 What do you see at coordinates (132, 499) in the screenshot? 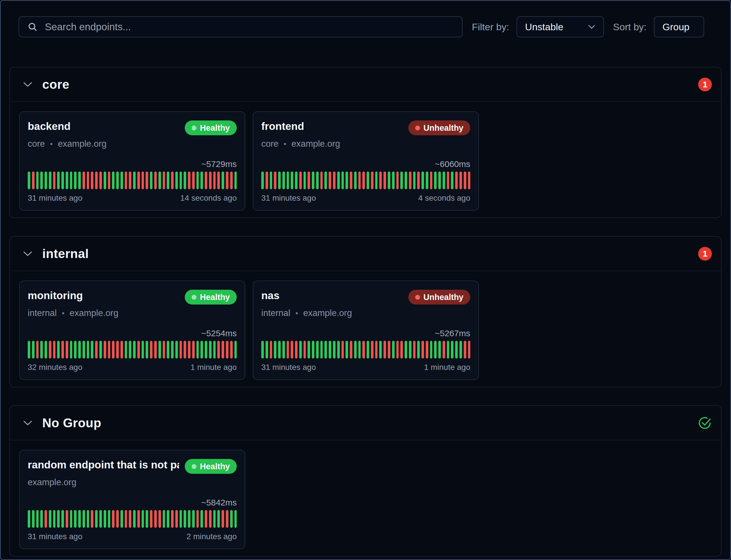
I see `endpoint-card: random endpoint that is not part... Heal…` at bounding box center [132, 499].